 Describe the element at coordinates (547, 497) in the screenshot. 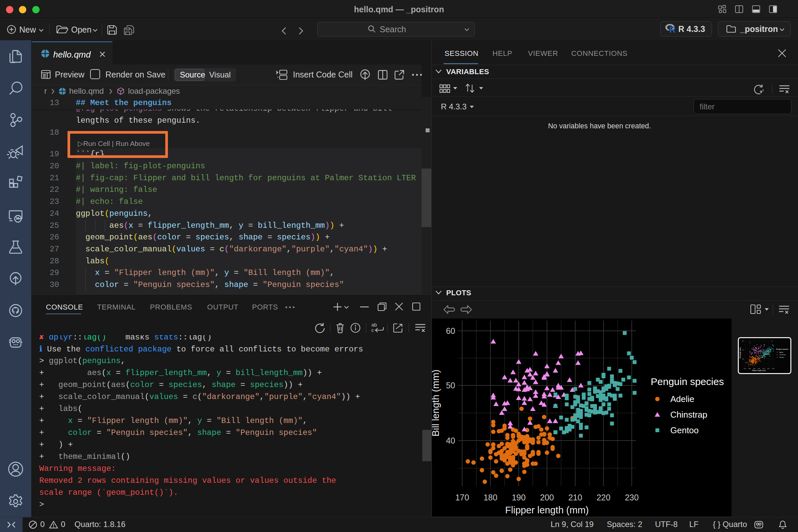

I see `svg-text: 200` at that location.